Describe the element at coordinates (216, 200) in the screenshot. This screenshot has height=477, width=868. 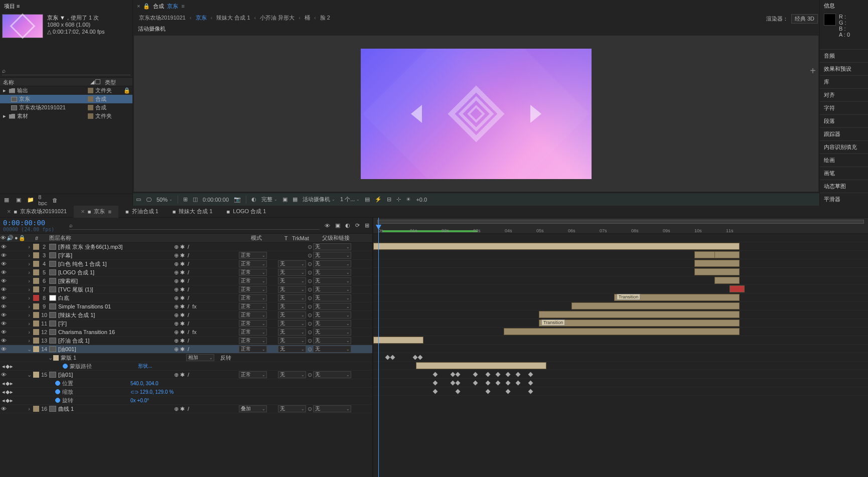
I see `current-time: 0:00:00:00` at that location.